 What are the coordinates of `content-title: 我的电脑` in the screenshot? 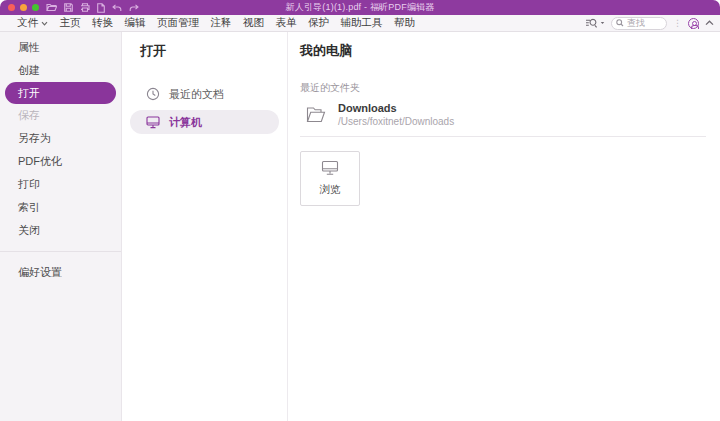 It's located at (503, 51).